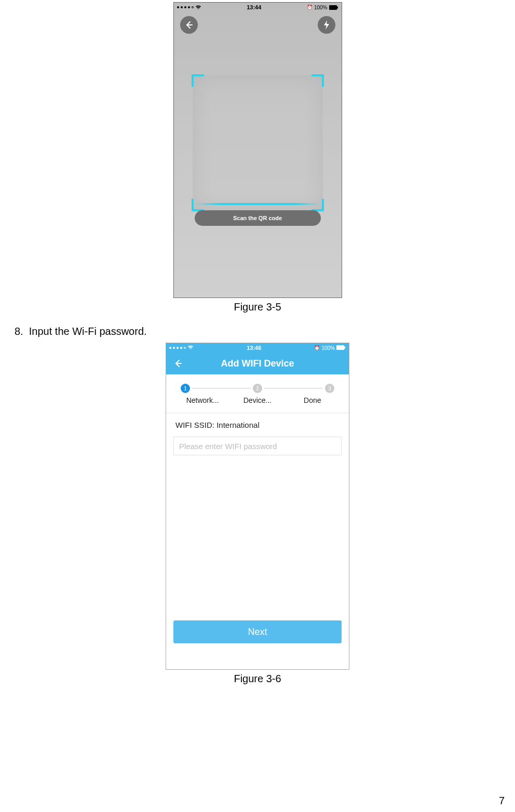 The height and width of the screenshot is (812, 515). What do you see at coordinates (258, 506) in the screenshot?
I see `add-wifi-screenshot: 13:46 ⏰ 100% Add WIFI Device 1 2` at bounding box center [258, 506].